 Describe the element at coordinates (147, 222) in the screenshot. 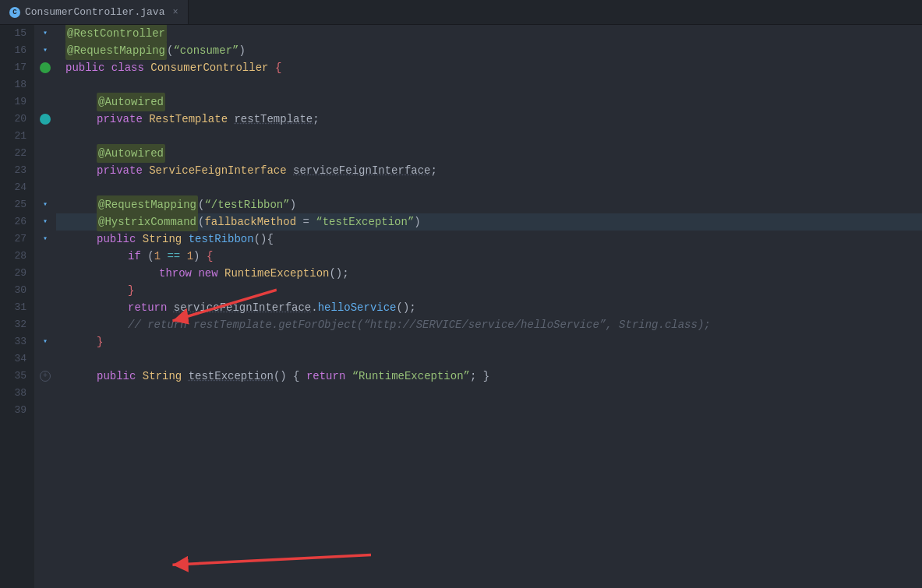

I see `annotation-hystrix: @HystrixCommand` at that location.